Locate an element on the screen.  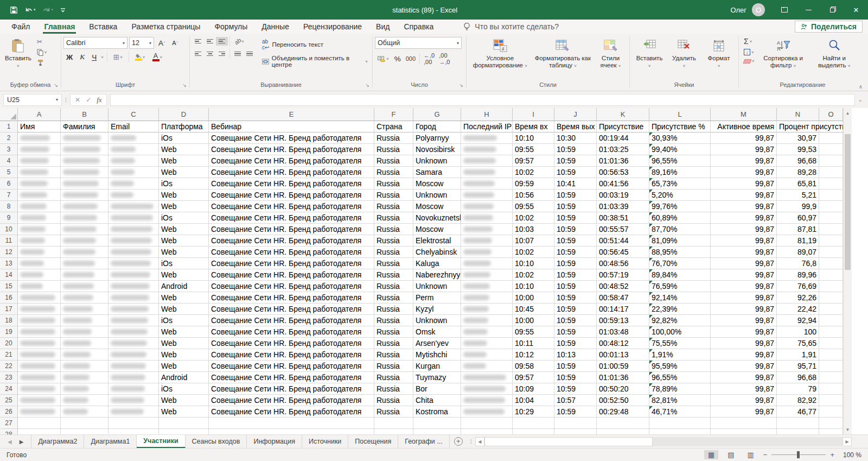
grid-cell-E5: Совещание Сети HR. Бренд работодателя is located at coordinates (292, 173).